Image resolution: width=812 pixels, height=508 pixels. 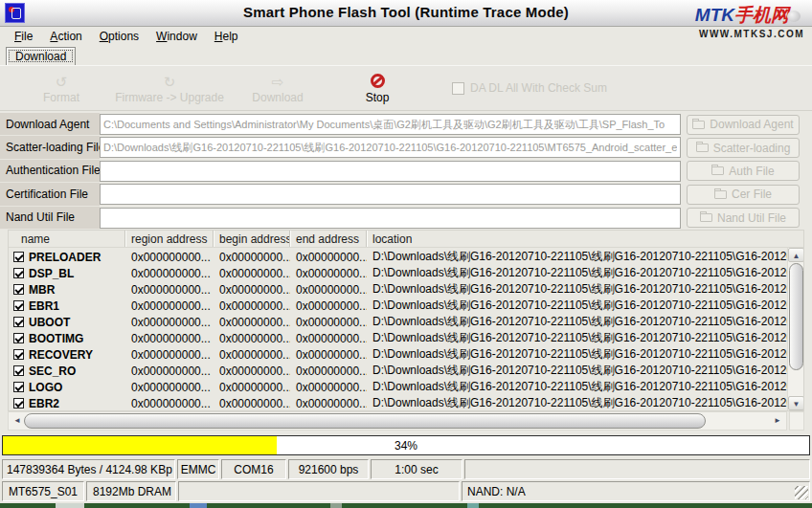 I want to click on field-input-nand-util-file, so click(x=391, y=218).